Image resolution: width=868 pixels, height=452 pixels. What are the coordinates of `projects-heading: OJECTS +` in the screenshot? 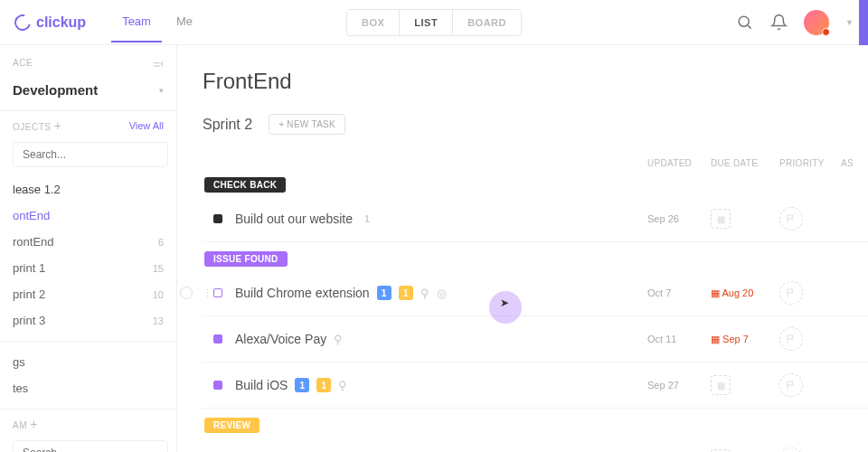 It's located at (37, 126).